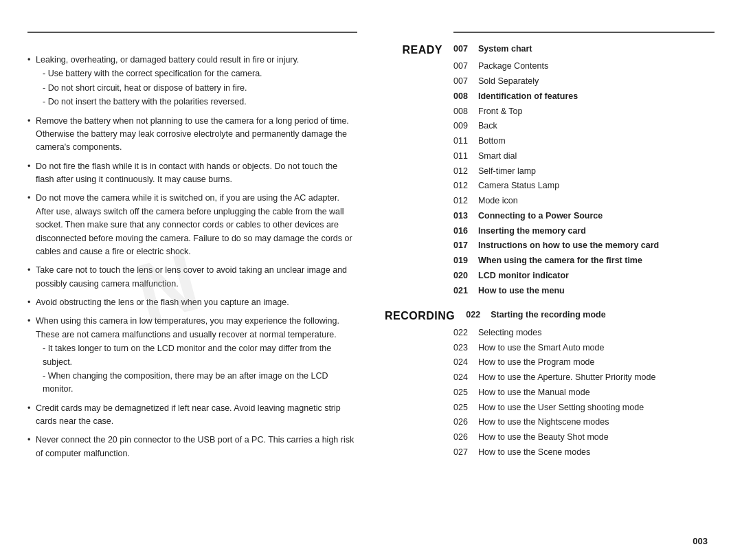 The image size is (742, 560). Describe the element at coordinates (196, 88) in the screenshot. I see `bullet-sub: - Do not short circuit, heat or dispose …` at that location.